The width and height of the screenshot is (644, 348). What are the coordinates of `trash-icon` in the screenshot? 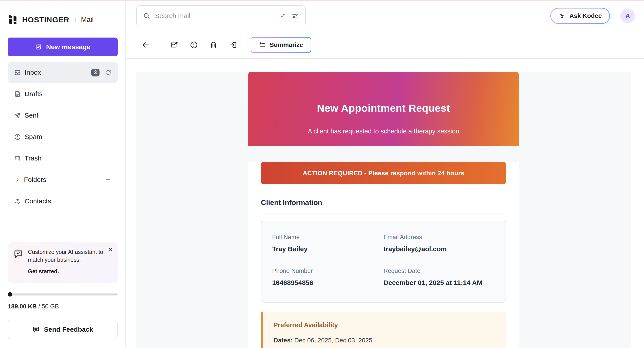 It's located at (18, 158).